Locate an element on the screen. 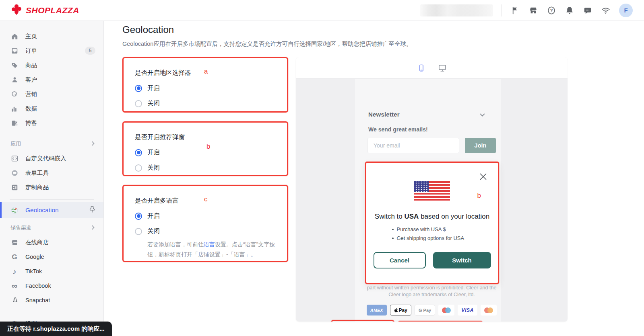 Image resolution: width=644 pixels, height=336 pixels. person-icon is located at coordinates (14, 80).